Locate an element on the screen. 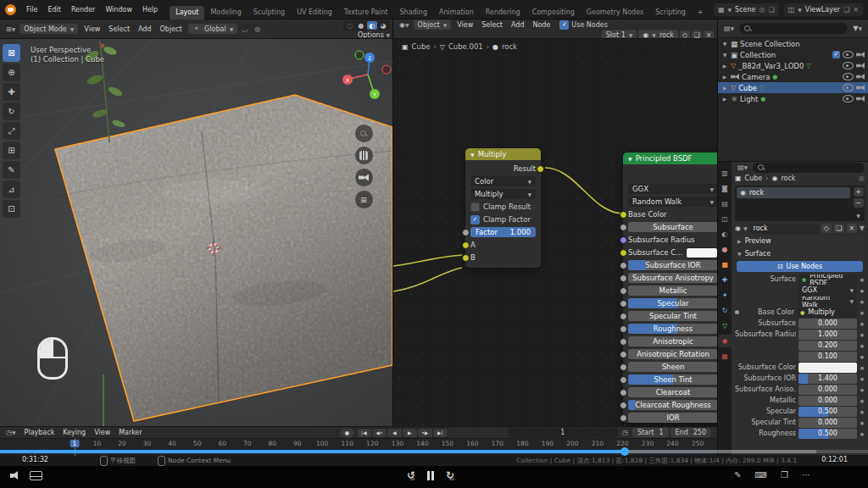 The height and width of the screenshot is (488, 868). previous-keyframe-button: ◀• is located at coordinates (380, 433).